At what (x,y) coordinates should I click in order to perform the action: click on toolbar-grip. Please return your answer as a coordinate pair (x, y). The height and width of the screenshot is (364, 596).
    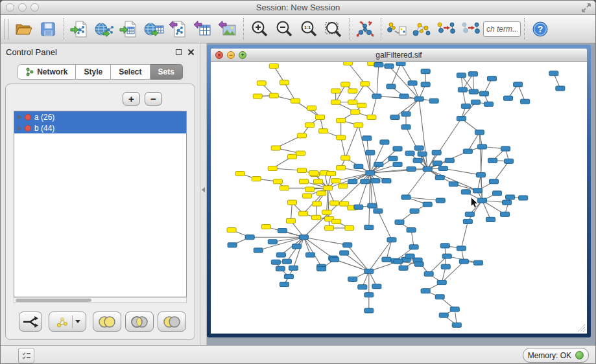
    Looking at the image, I should click on (6, 29).